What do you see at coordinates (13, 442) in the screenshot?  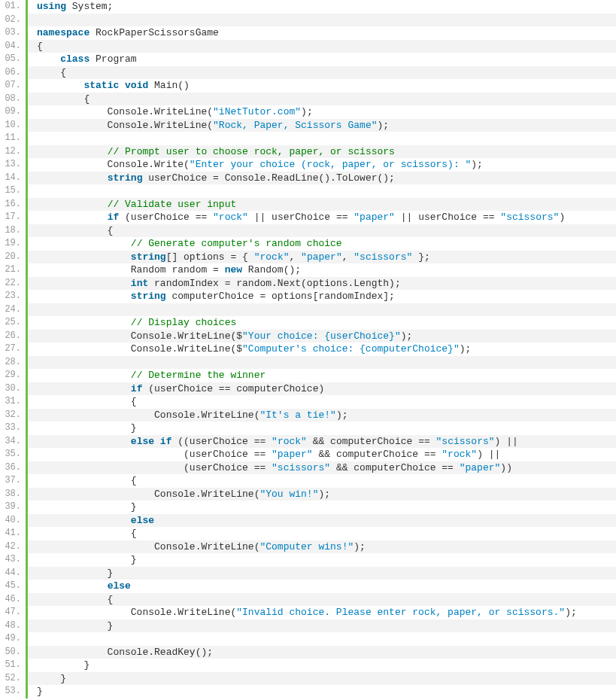 I see `line-number: 34.` at bounding box center [13, 442].